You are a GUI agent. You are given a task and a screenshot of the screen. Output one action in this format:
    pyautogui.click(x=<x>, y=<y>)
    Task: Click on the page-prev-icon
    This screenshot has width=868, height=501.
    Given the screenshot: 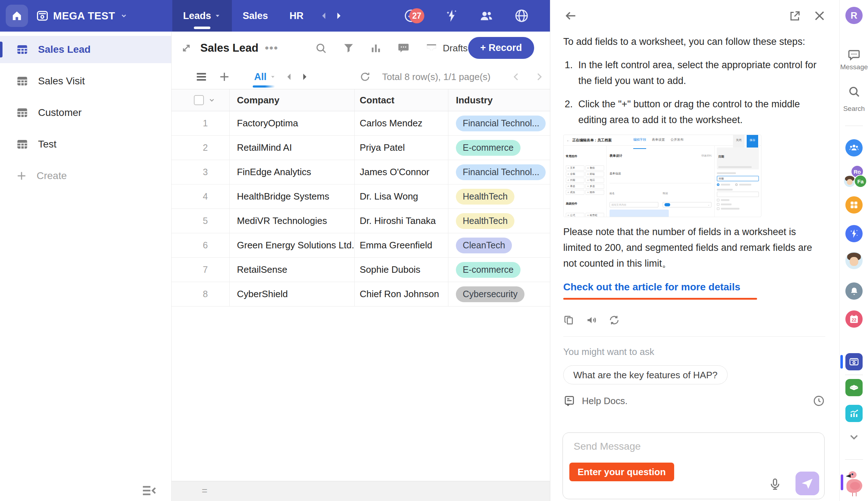 What is the action you would take?
    pyautogui.click(x=516, y=77)
    